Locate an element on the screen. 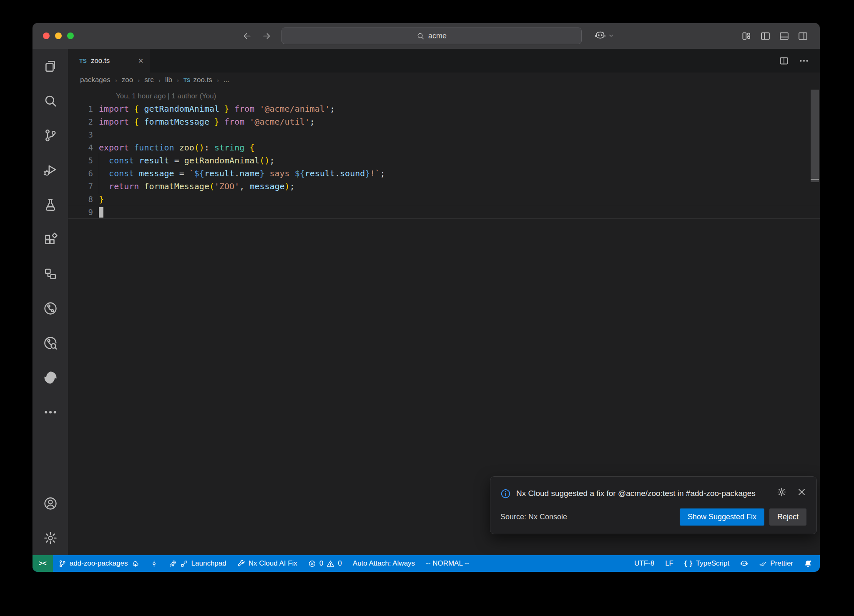 The image size is (854, 616). activity-item-search is located at coordinates (50, 101).